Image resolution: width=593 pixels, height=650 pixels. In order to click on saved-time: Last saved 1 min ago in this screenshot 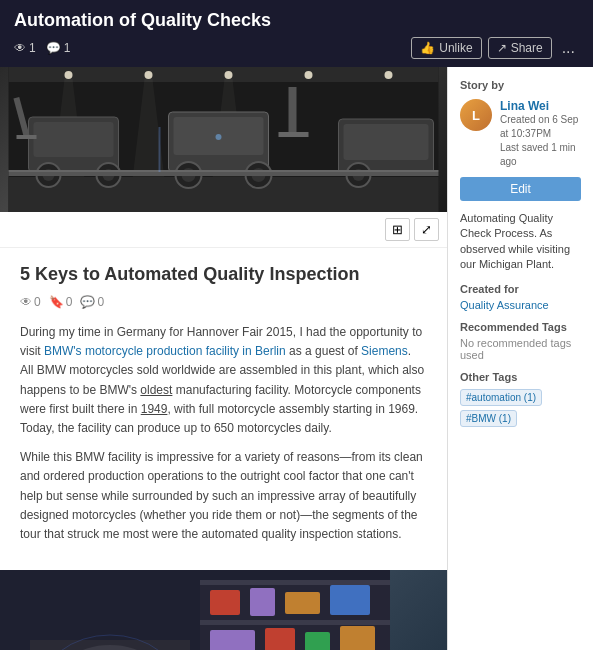, I will do `click(540, 155)`.